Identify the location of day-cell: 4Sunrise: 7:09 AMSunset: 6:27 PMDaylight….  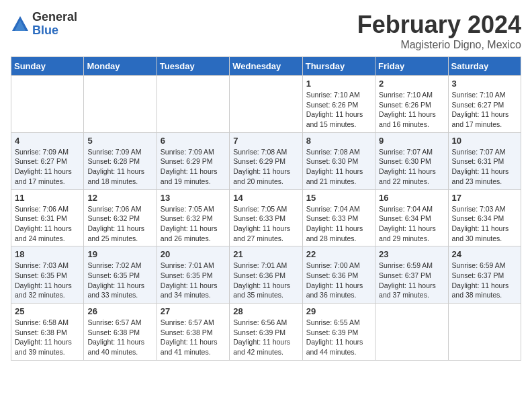
(48, 161).